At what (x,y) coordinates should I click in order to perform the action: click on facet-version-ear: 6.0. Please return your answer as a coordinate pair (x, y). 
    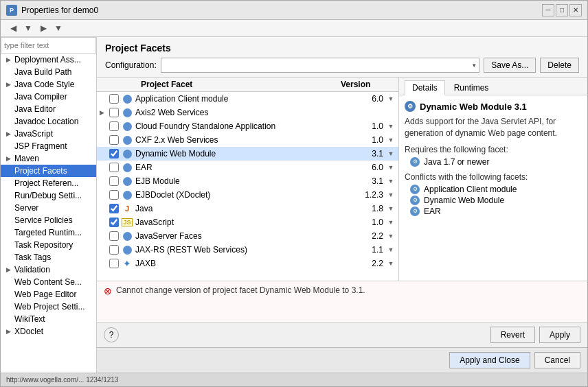
    Looking at the image, I should click on (365, 167).